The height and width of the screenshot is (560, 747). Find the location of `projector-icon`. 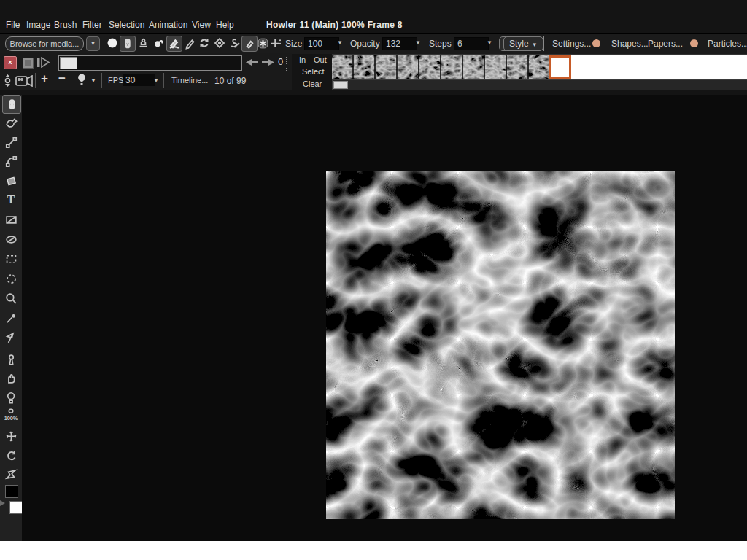

projector-icon is located at coordinates (24, 81).